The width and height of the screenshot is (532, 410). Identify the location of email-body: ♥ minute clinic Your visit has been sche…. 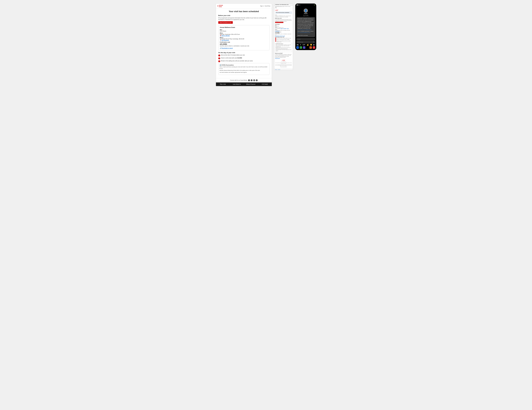
(284, 39).